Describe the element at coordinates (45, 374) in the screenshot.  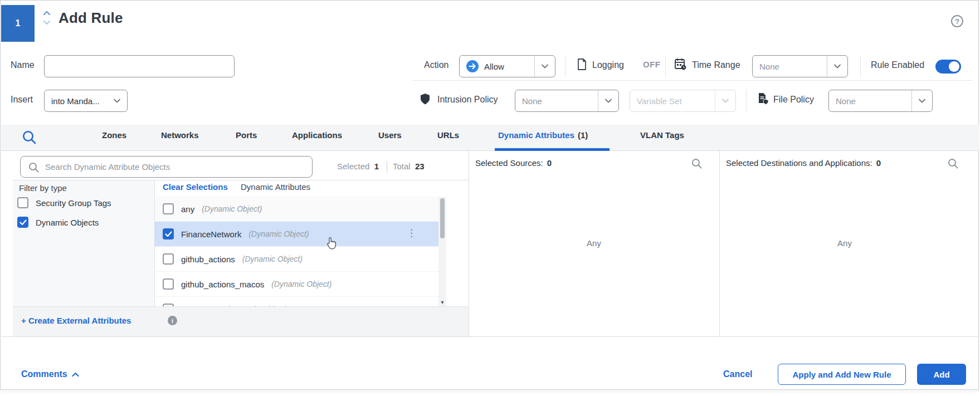
I see `comments-label: Comments` at that location.